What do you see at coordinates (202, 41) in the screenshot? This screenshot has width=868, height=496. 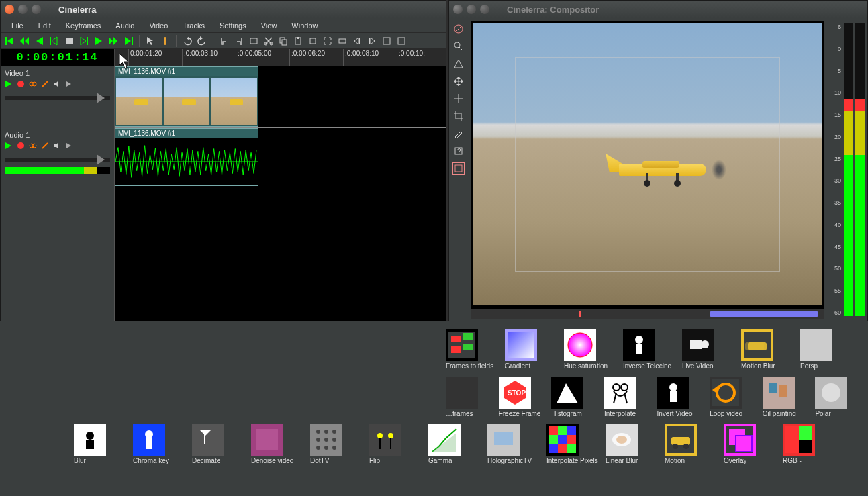 I see `redo-icon` at bounding box center [202, 41].